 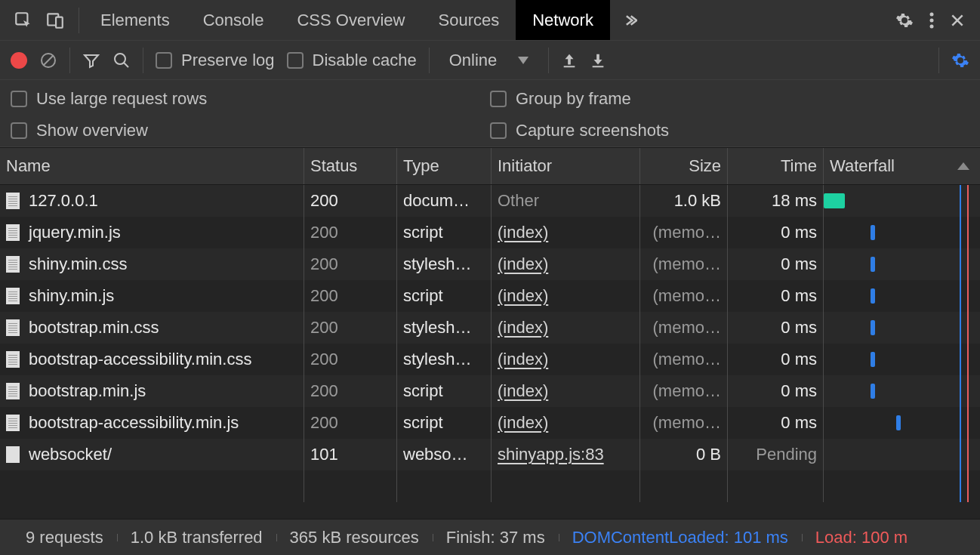 I want to click on initiator-link: shinyapp.js:83, so click(x=551, y=455).